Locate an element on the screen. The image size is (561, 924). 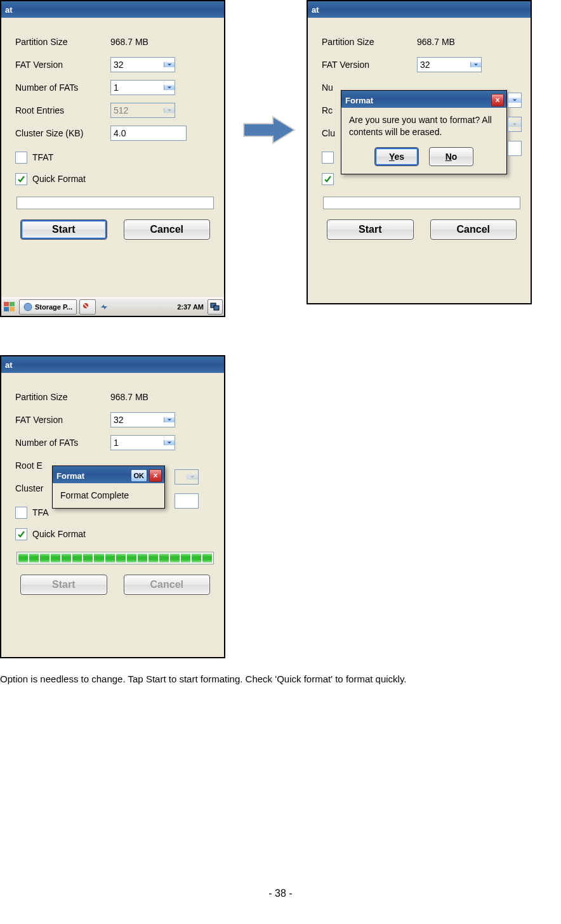
ok-button: OK is located at coordinates (140, 476).